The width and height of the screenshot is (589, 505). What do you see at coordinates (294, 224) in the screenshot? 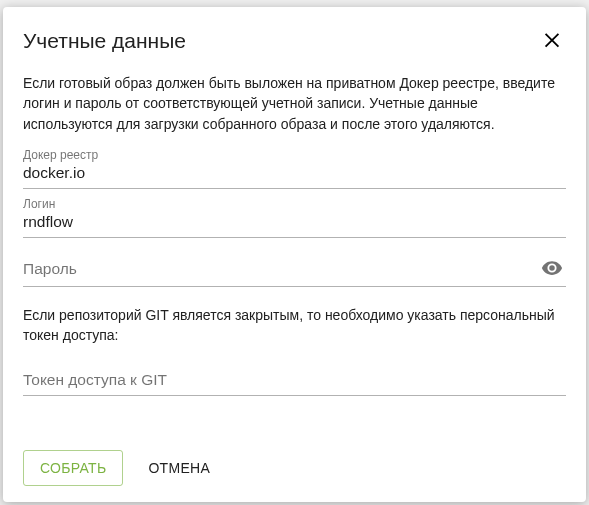
I see `login-input` at bounding box center [294, 224].